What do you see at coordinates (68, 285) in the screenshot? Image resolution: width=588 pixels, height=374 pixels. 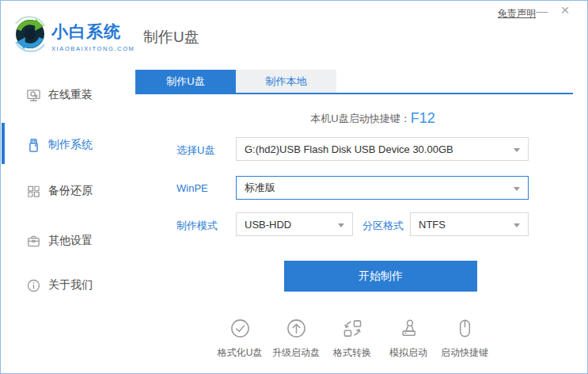 I see `sidebar-item-about-us: 关于我们` at bounding box center [68, 285].